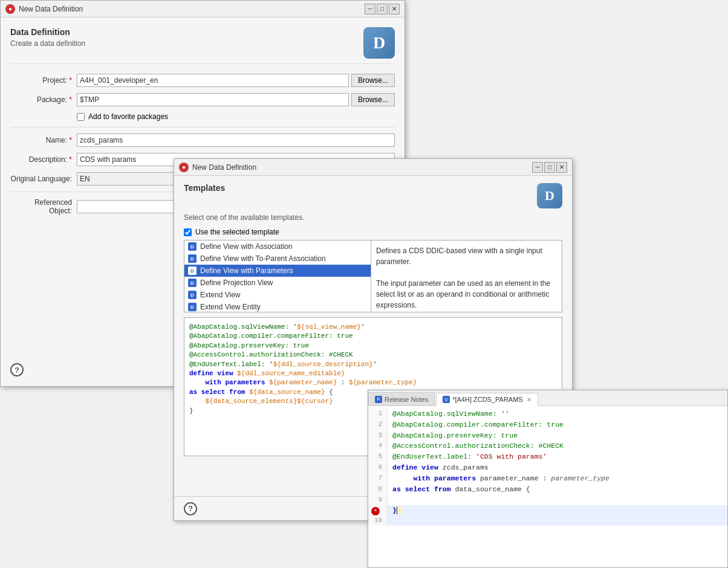 The height and width of the screenshot is (568, 728). I want to click on package-input, so click(213, 100).